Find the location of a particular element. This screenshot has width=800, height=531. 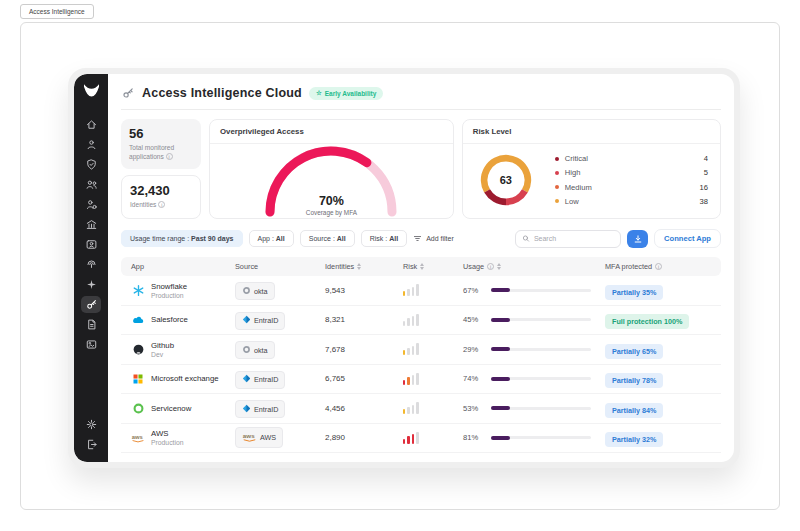

column-app: App is located at coordinates (183, 266).